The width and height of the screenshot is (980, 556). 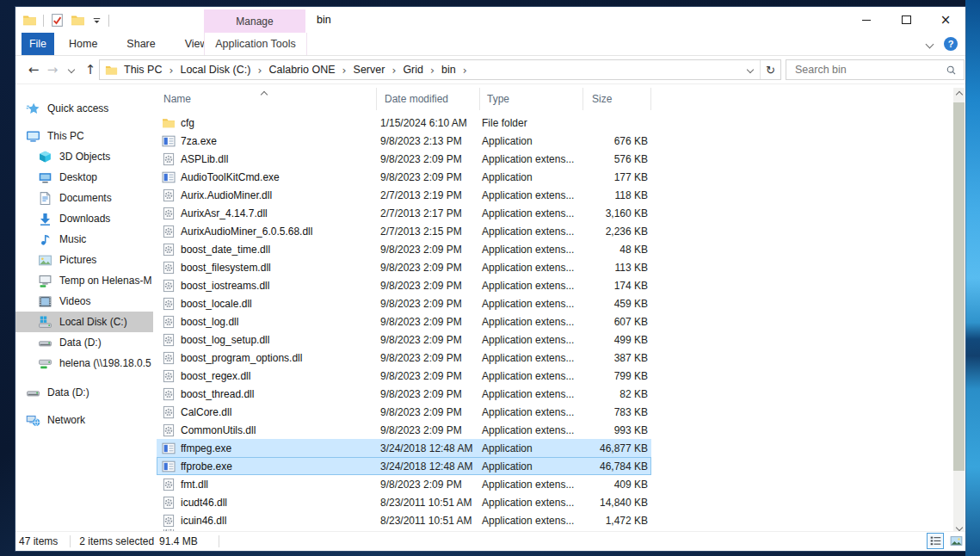 What do you see at coordinates (404, 339) in the screenshot?
I see `file-row-boost-log-setup-dll: boost_log_setup.dll 9/8/2023 2:09 PM App…` at bounding box center [404, 339].